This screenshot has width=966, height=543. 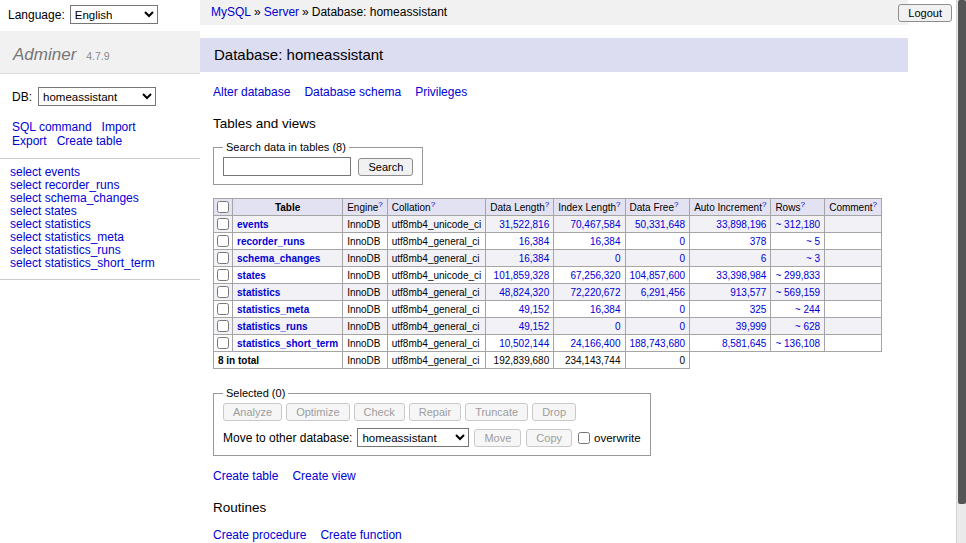 What do you see at coordinates (252, 276) in the screenshot?
I see `table-link-states: states` at bounding box center [252, 276].